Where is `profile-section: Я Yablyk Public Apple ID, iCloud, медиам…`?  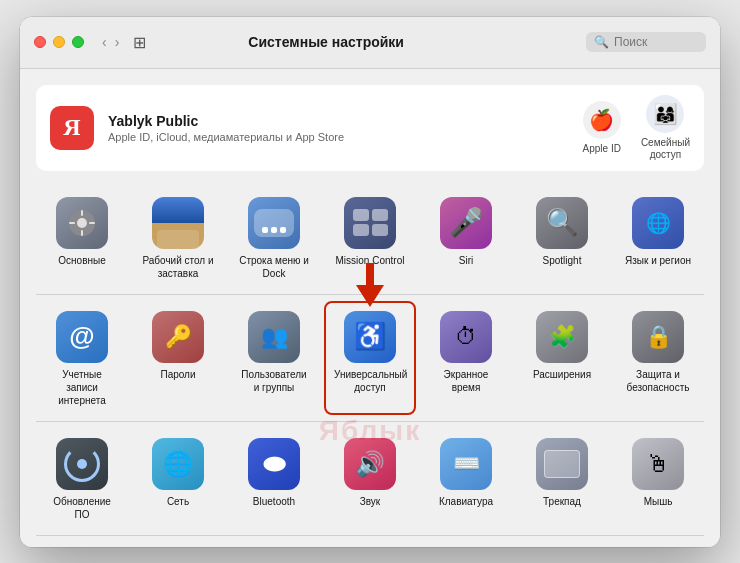
profile-section: Я Yablyk Public Apple ID, iCloud, медиам… is located at coordinates (370, 128).